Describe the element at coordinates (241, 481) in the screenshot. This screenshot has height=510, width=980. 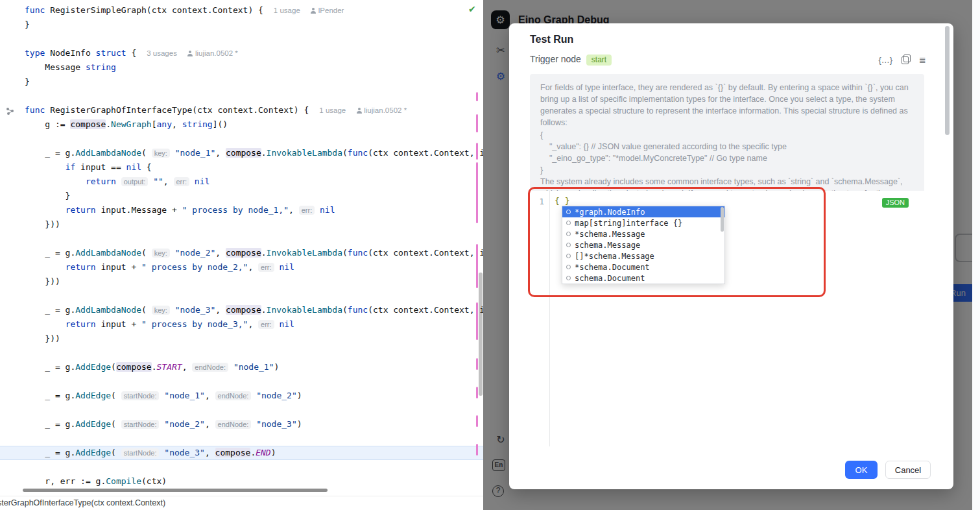
I see `code-line: r, err := g.Compile(ctx)` at that location.